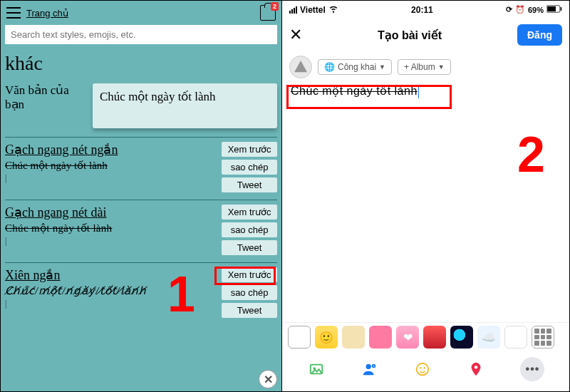  What do you see at coordinates (516, 337) in the screenshot?
I see `bg-white-drops` at bounding box center [516, 337].